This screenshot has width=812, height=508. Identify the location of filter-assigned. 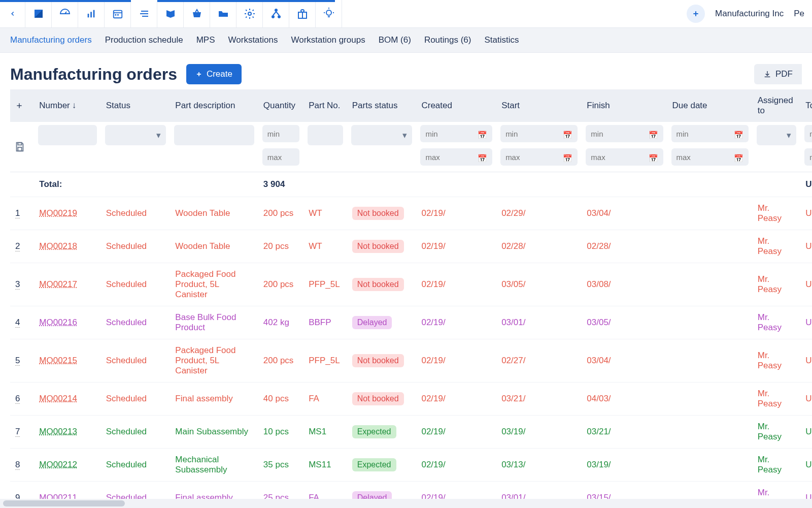
(776, 135).